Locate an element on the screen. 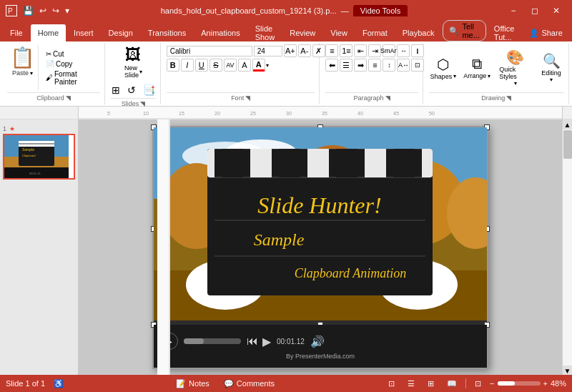 This screenshot has height=392, width=572. shapes-arrow: ▾ is located at coordinates (455, 76).